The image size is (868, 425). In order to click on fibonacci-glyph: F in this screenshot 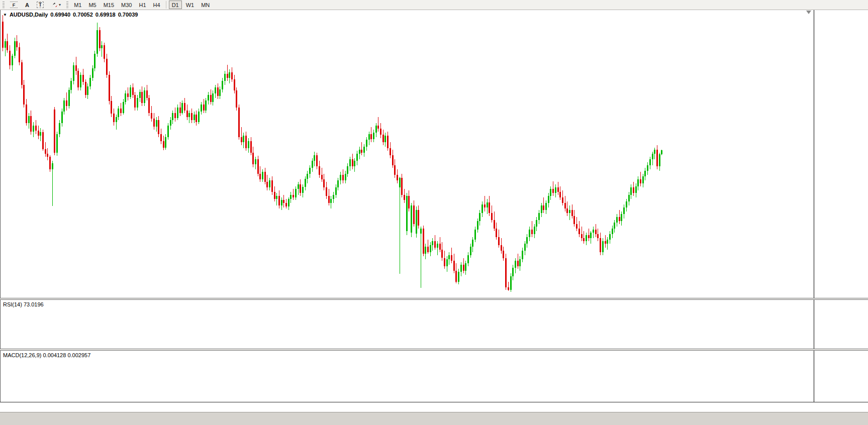, I will do `click(14, 5)`.